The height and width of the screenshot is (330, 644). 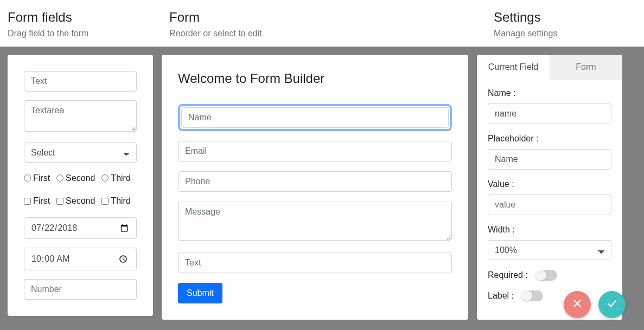 I want to click on palette-number-field, so click(x=80, y=289).